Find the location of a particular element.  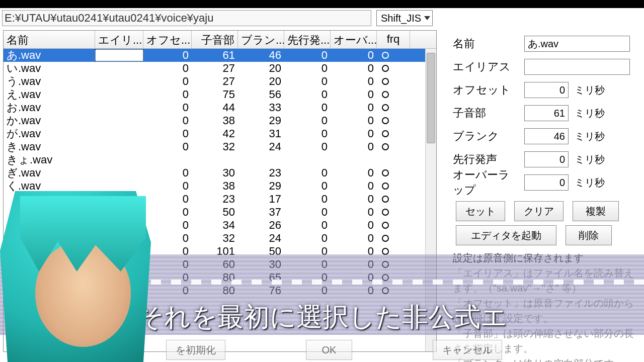

ok-button: OK is located at coordinates (329, 350).